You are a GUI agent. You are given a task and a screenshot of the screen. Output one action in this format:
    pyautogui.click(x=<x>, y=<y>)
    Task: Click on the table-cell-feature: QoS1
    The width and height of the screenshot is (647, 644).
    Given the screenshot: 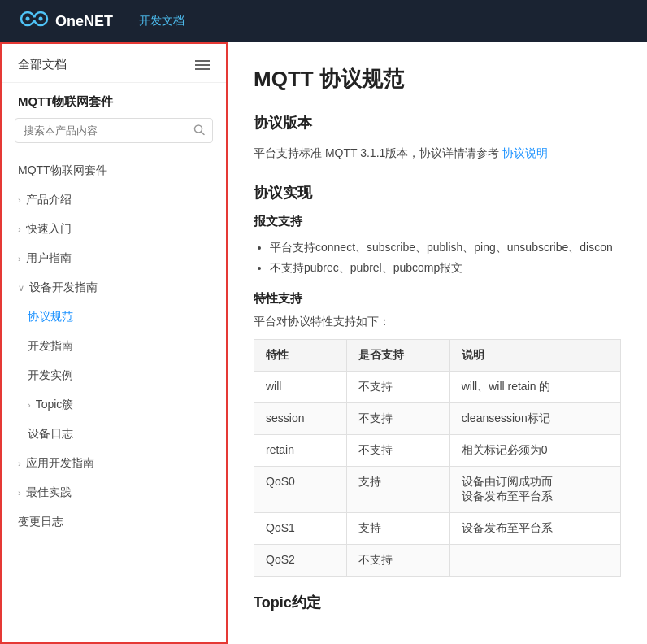 What is the action you would take?
    pyautogui.click(x=301, y=529)
    